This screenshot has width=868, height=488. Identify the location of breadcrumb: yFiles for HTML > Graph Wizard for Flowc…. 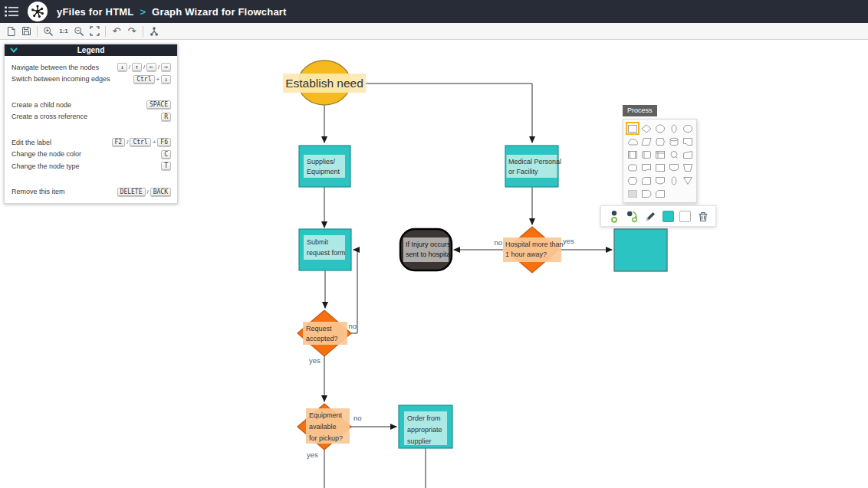
(172, 12).